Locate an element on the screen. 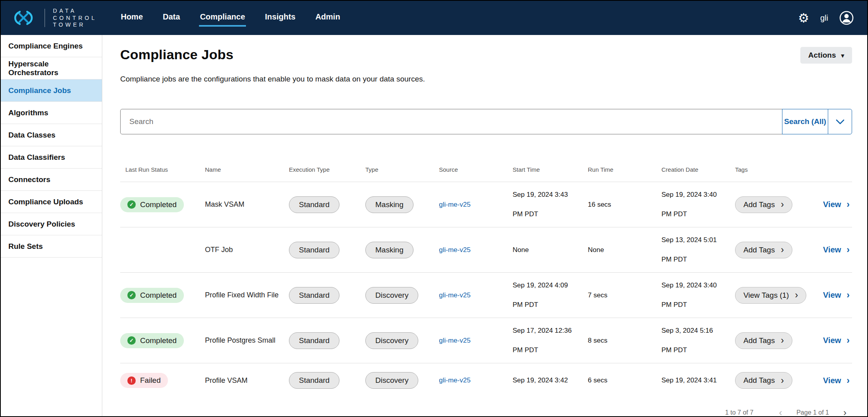 The image size is (868, 417). status-badge: ! Failed is located at coordinates (144, 380).